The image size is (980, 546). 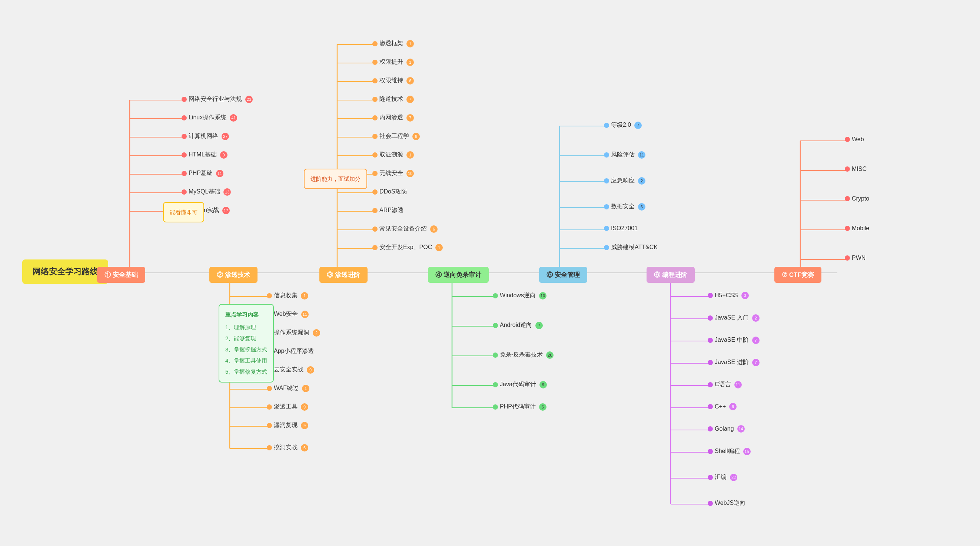 I want to click on cat5-leaf-4: 数据安全6, so click(x=625, y=207).